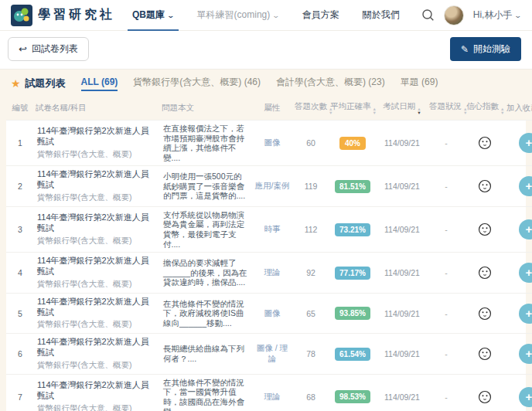  Describe the element at coordinates (492, 49) in the screenshot. I see `start-button-label: 開始測驗` at that location.